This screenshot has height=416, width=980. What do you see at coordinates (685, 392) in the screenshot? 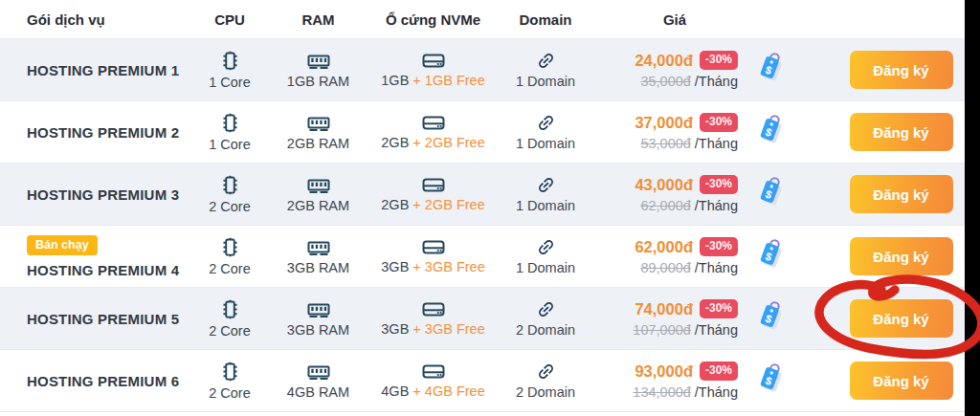
I see `old-price-line: 134,000đ/Tháng` at bounding box center [685, 392].